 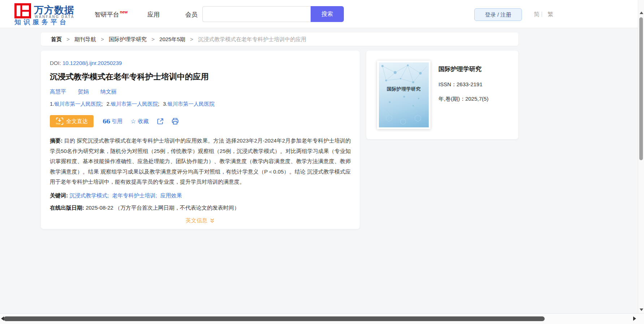 I want to click on nav-item-apps: 应用, so click(x=154, y=14).